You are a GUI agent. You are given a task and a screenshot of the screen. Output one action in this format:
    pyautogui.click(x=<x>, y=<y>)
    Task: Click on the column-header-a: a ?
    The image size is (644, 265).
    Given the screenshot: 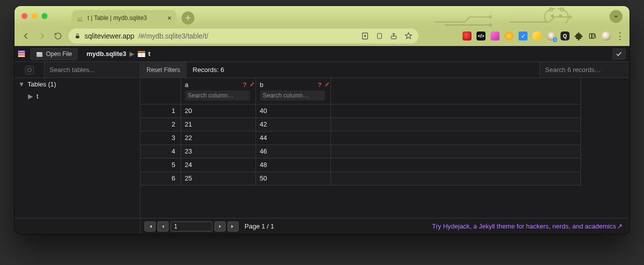 What is the action you would take?
    pyautogui.click(x=218, y=91)
    